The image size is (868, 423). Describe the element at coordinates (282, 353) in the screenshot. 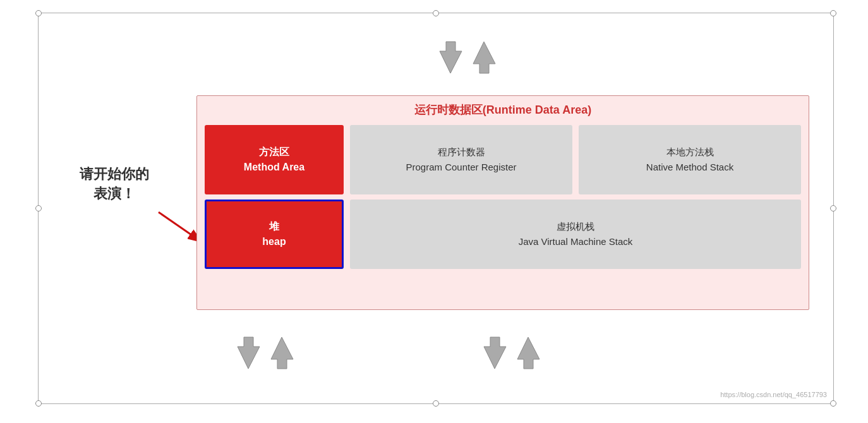

I see `bottom-left-up-arrow` at that location.